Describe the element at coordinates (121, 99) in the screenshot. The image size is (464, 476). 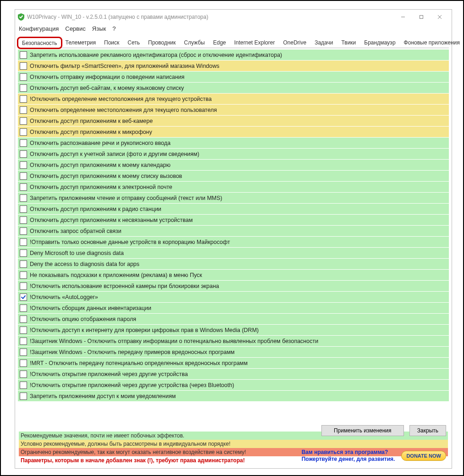
I see `setting-label: !Отключить определение местоположения дл…` at that location.